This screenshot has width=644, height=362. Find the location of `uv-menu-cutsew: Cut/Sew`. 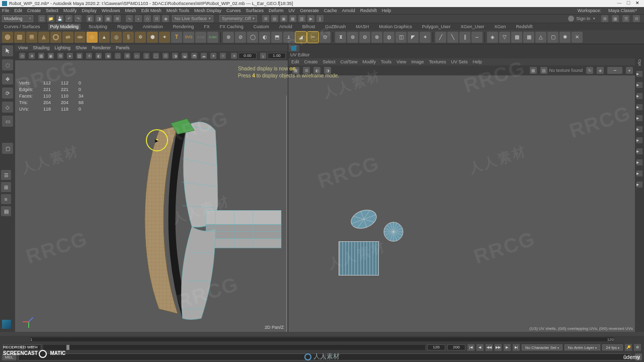

uv-menu-cutsew: Cut/Sew is located at coordinates (349, 62).